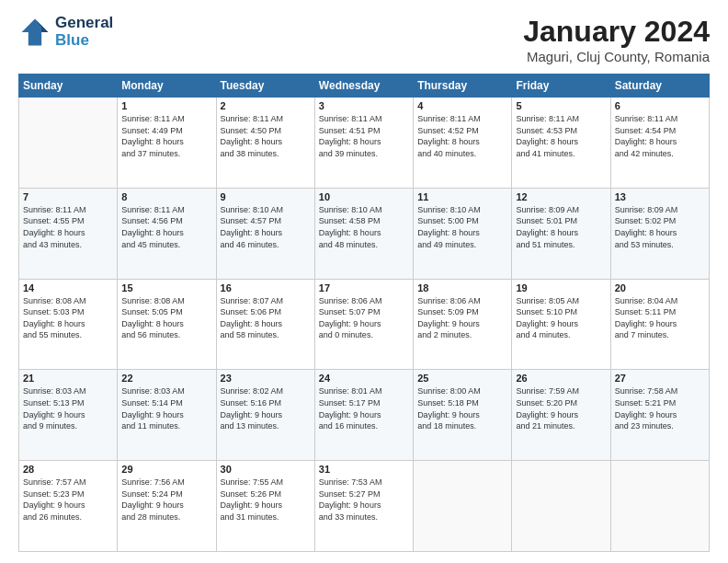  I want to click on day-info: Sunrise: 8:03 AM Sunset: 5:13 PM Dayligh…, so click(68, 408).